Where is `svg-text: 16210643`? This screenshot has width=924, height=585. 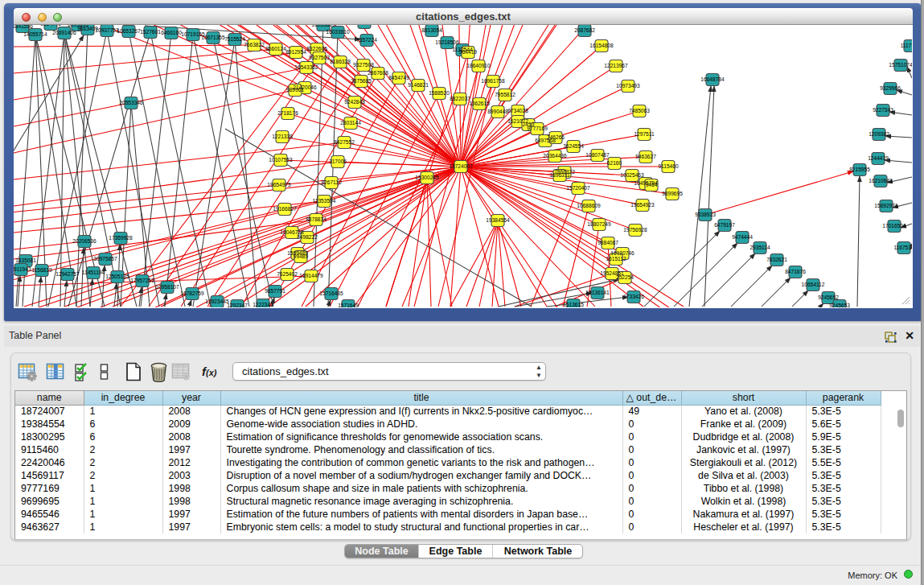
svg-text: 16210643 is located at coordinates (881, 180).